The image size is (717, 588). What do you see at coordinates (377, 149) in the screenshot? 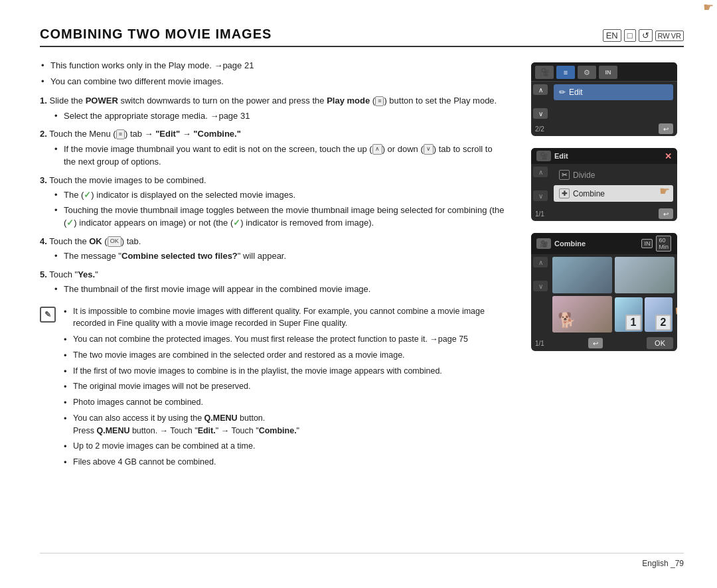
I see `up-icon: ∧` at bounding box center [377, 149].